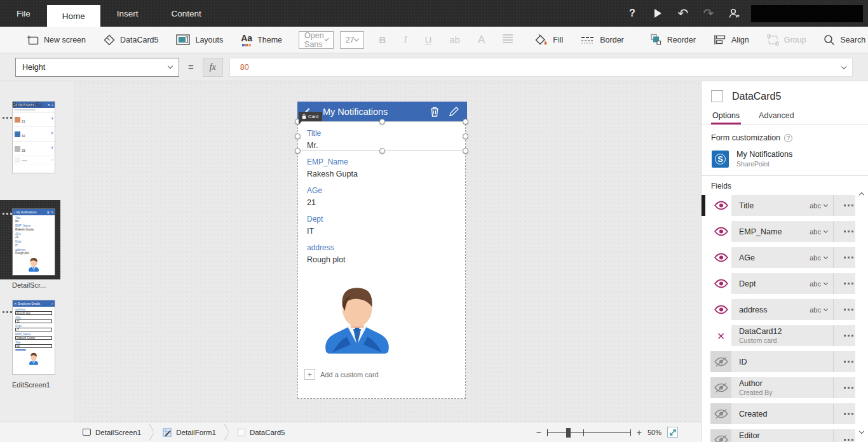  Describe the element at coordinates (187, 13) in the screenshot. I see `menu-content: Content` at that location.